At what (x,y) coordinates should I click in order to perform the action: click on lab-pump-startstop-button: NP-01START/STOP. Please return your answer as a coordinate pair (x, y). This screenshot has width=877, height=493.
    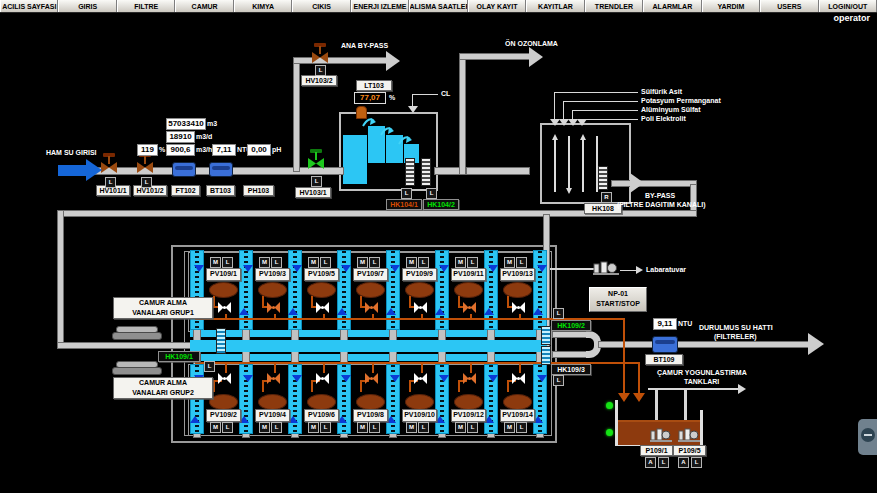
    Looking at the image, I should click on (618, 300).